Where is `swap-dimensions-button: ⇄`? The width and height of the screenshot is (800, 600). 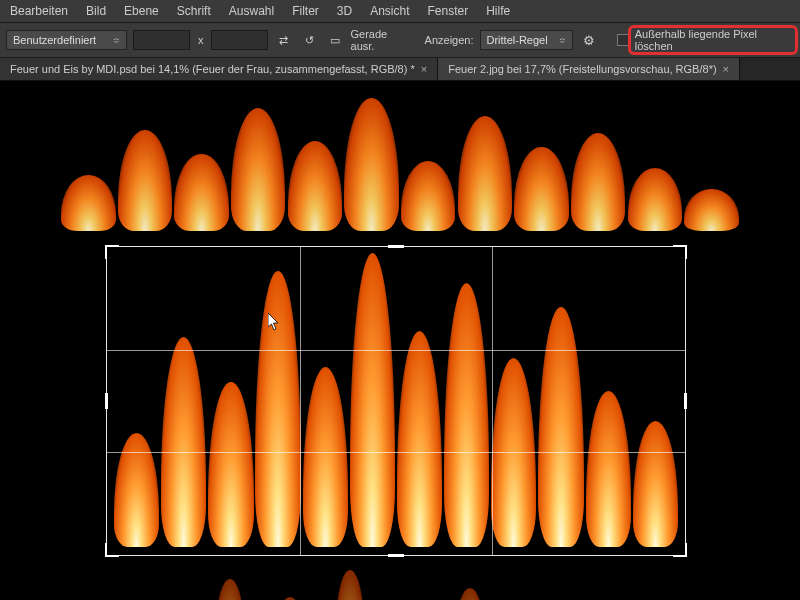
swap-dimensions-button: ⇄ is located at coordinates (284, 40).